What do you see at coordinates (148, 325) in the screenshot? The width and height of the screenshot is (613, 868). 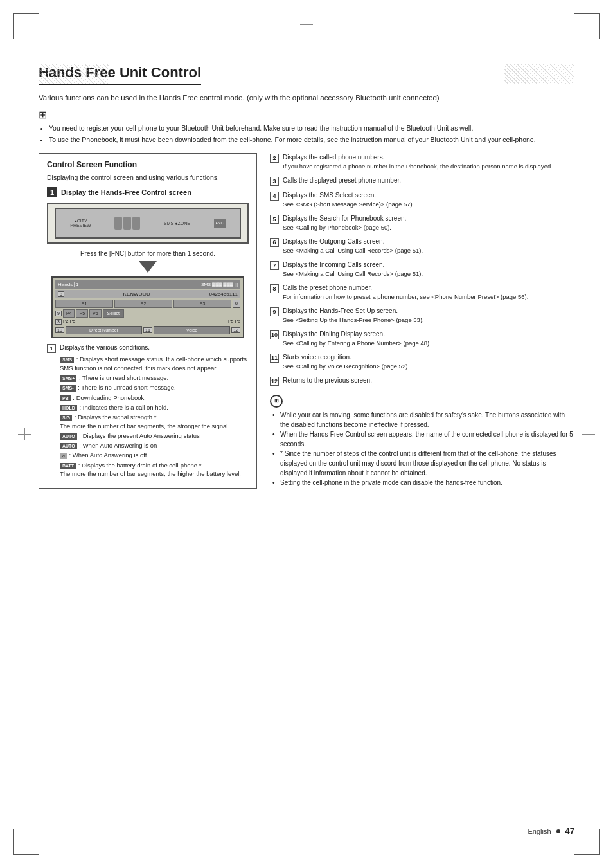 I see `left-column: Control Screen Function Displaying the c…` at bounding box center [148, 325].